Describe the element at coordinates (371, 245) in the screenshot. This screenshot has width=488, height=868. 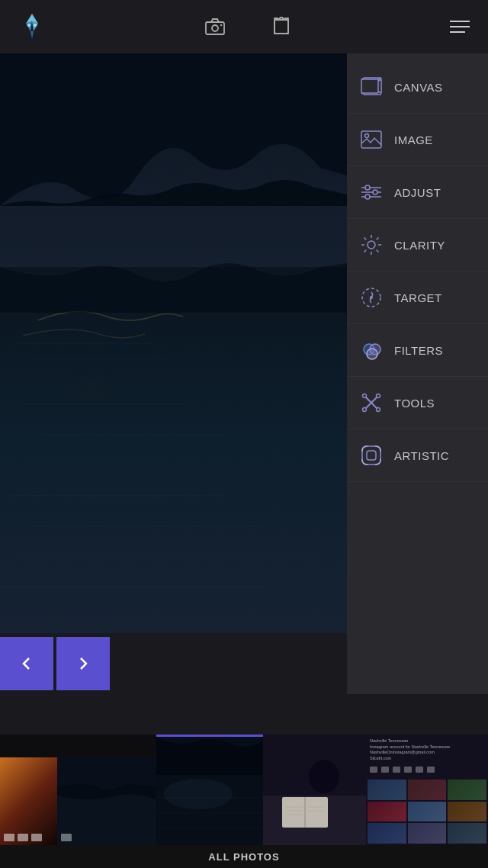
I see `clarity-icon` at that location.